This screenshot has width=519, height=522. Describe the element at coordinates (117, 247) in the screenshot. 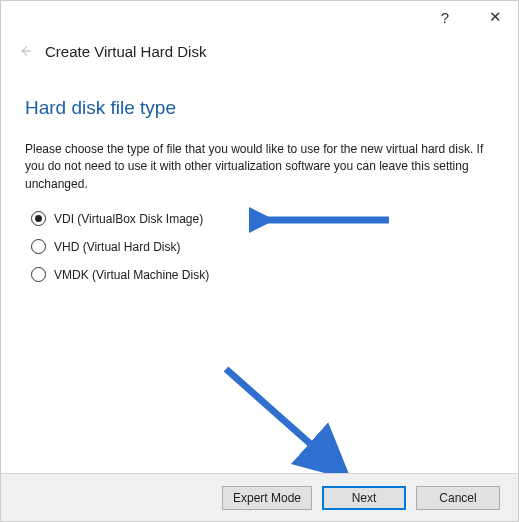

I see `radio-label: VHD (Virtual Hard Disk)` at that location.